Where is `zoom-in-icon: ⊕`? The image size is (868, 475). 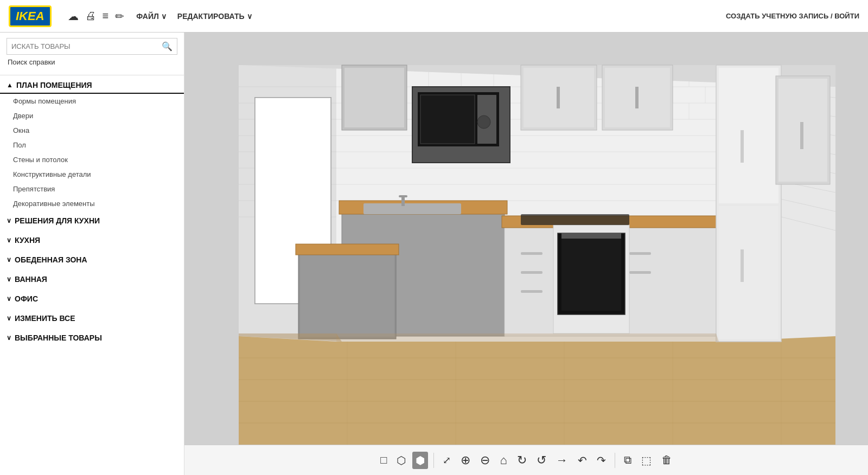
zoom-in-icon: ⊕ is located at coordinates (465, 460).